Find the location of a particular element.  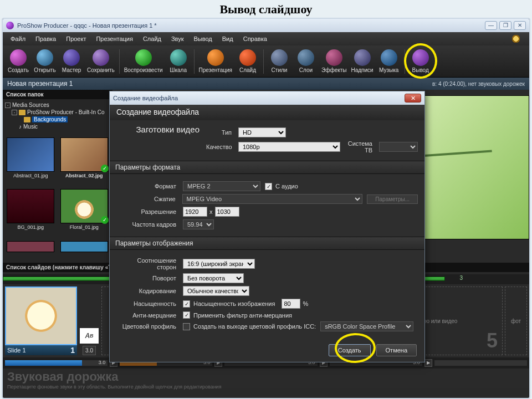

toolbar-pres-button: Презентация is located at coordinates (216, 62).